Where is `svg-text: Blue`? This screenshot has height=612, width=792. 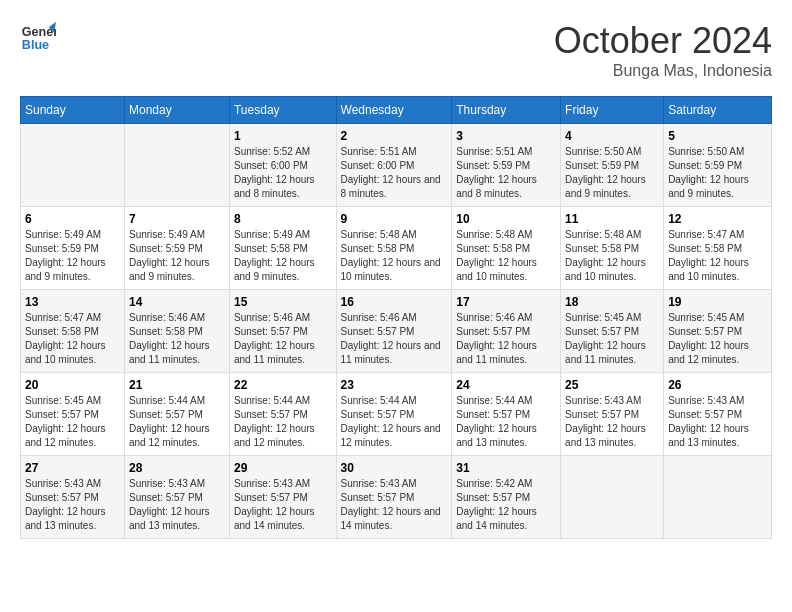 svg-text: Blue is located at coordinates (36, 45).